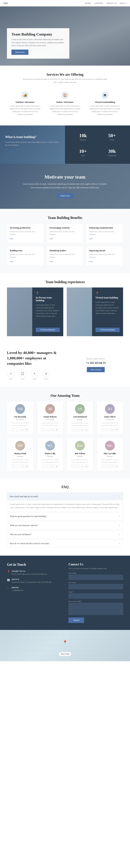 This screenshot has height=868, width=130. What do you see at coordinates (13, 152) in the screenshot?
I see `stats-button: Read more` at bounding box center [13, 152].